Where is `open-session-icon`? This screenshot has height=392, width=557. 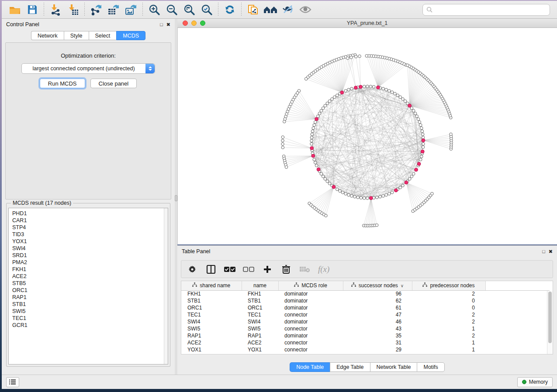
open-session-icon is located at coordinates (15, 10).